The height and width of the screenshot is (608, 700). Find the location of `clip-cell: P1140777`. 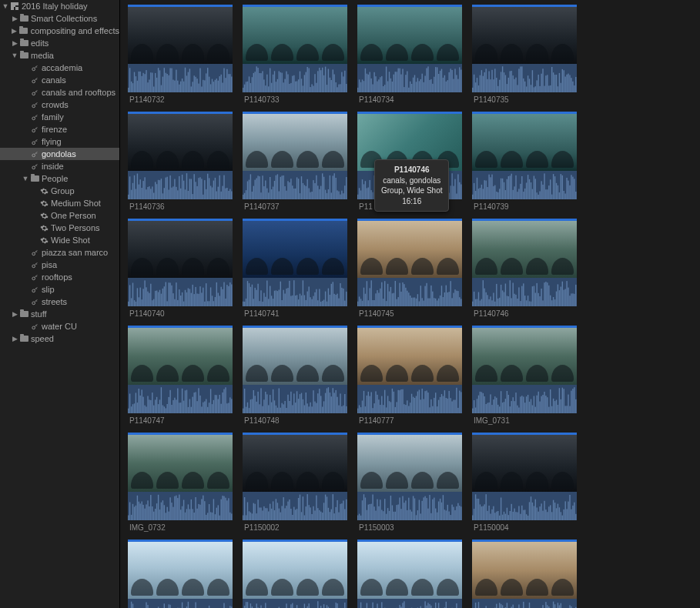

clip-cell: P1140777 is located at coordinates (414, 376).